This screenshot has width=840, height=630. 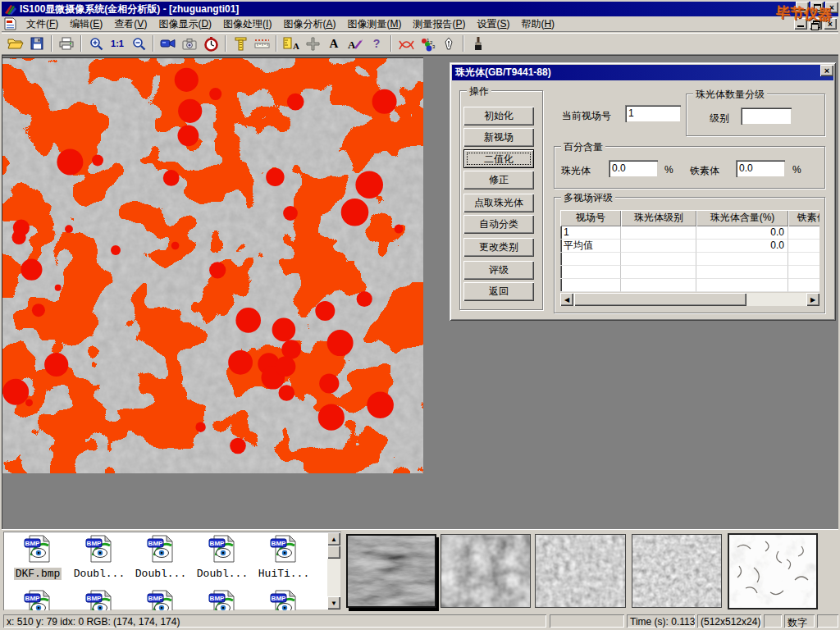 I want to click on menu-image-display: 图像显示(D), so click(x=185, y=25).